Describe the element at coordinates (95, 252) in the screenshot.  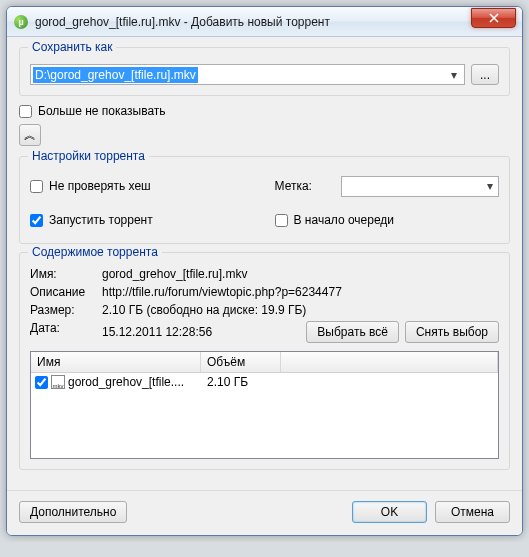
I see `contents-legend: Содержимое торрента` at that location.